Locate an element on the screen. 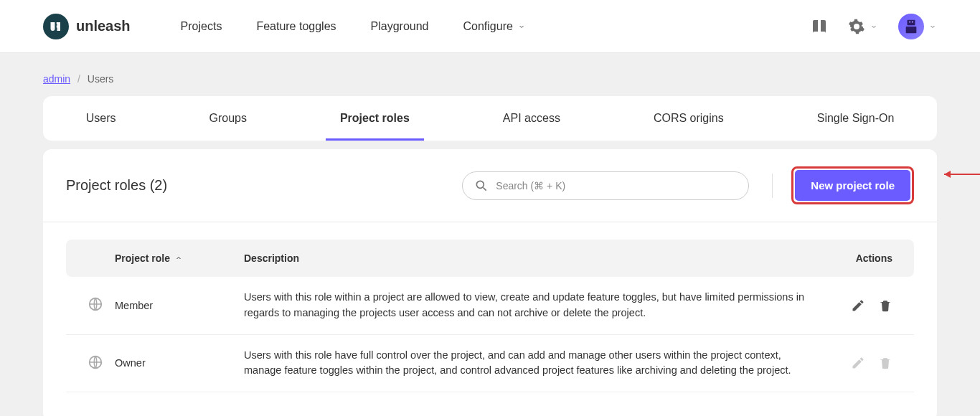  search-wrap is located at coordinates (606, 186).